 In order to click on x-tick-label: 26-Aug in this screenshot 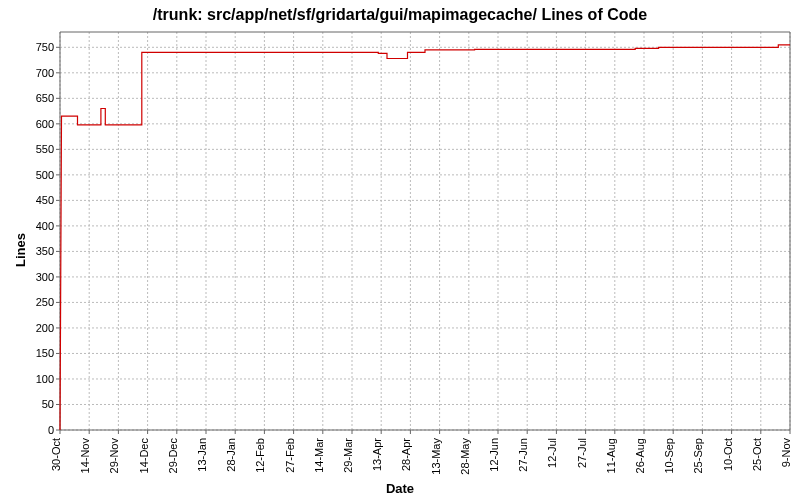, I will do `click(640, 456)`.